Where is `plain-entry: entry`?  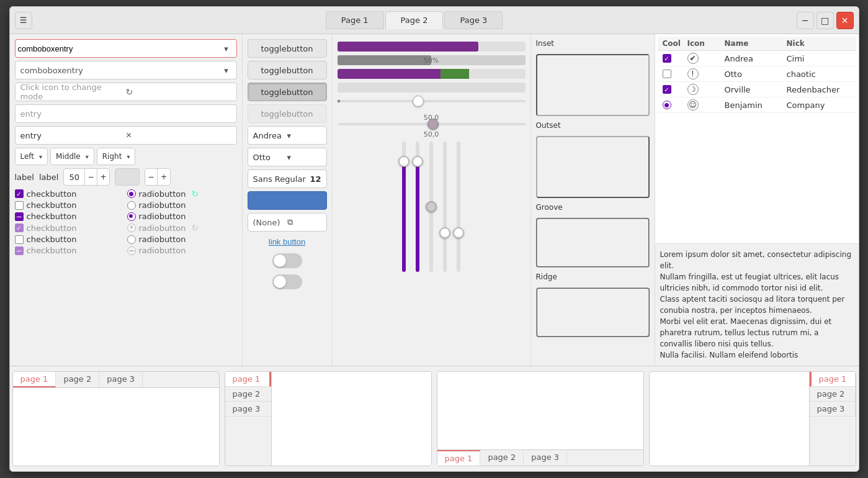 plain-entry: entry is located at coordinates (126, 114).